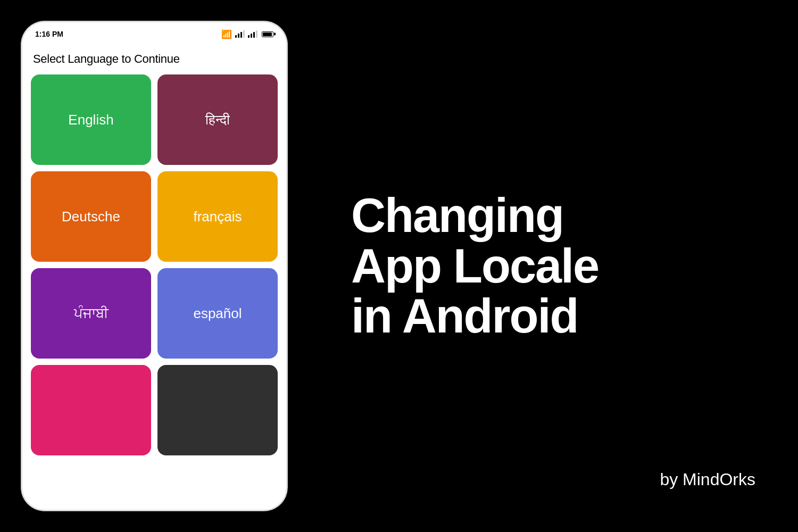 The image size is (798, 532). Describe the element at coordinates (218, 410) in the screenshot. I see `lang-button-dark` at that location.